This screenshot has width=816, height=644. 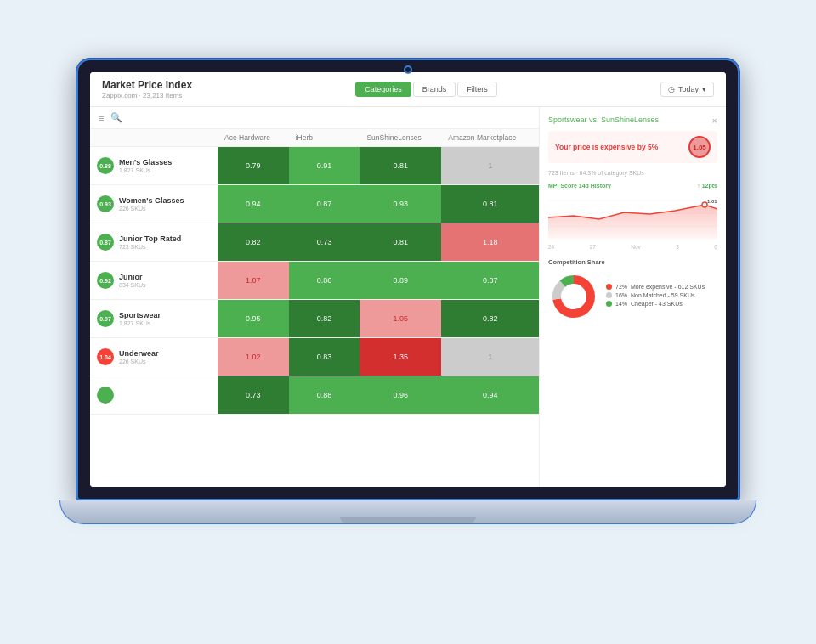 I want to click on cell-value: 0.73, so click(x=325, y=242).